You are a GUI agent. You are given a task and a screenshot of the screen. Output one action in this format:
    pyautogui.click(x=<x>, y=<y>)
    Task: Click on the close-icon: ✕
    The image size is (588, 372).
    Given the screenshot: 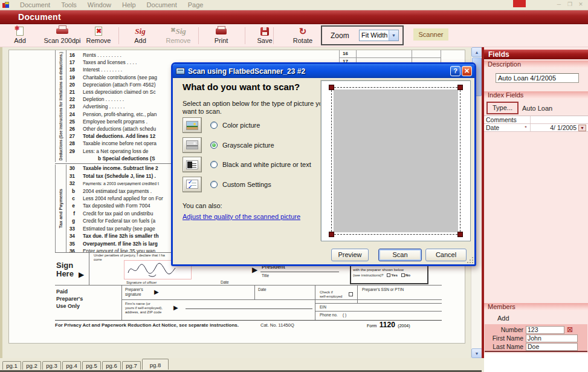 What is the action you would take?
    pyautogui.click(x=581, y=4)
    